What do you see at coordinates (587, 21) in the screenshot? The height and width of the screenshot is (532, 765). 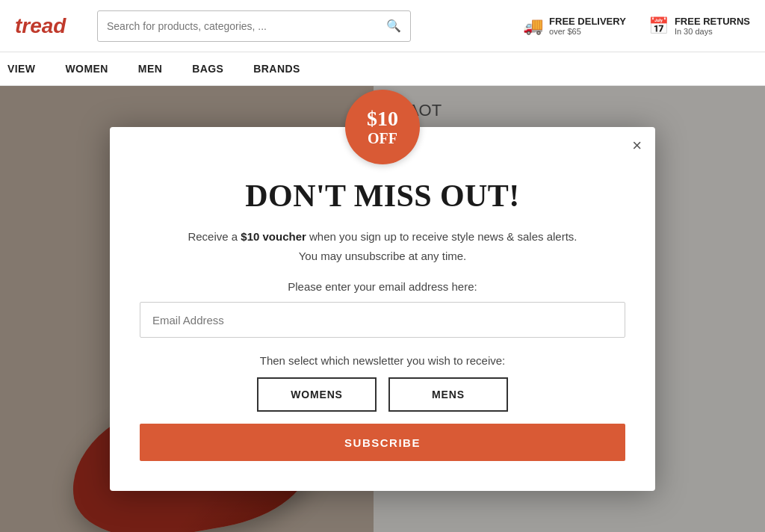 I see `delivery-title: FREE DELIVERY` at bounding box center [587, 21].